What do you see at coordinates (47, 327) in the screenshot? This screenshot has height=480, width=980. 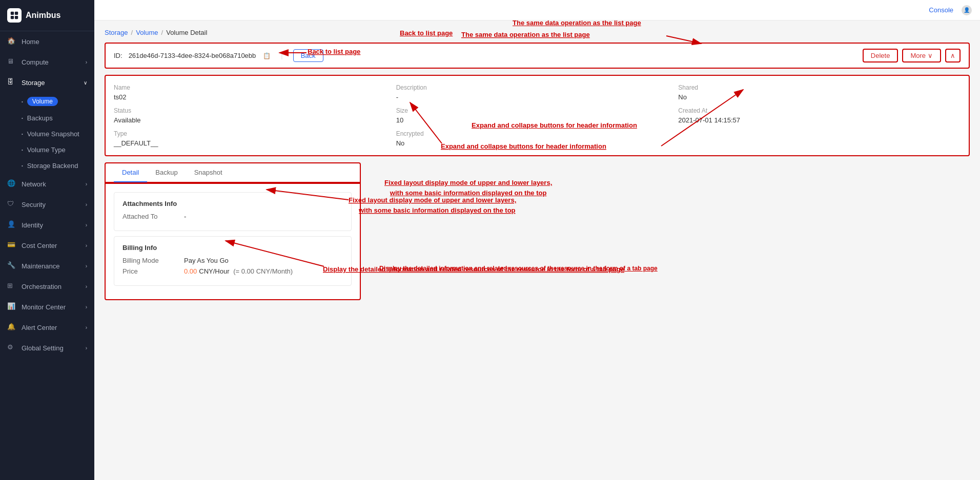 I see `sidebar-item-alert-center: 🔔 Alert Center ›` at bounding box center [47, 327].